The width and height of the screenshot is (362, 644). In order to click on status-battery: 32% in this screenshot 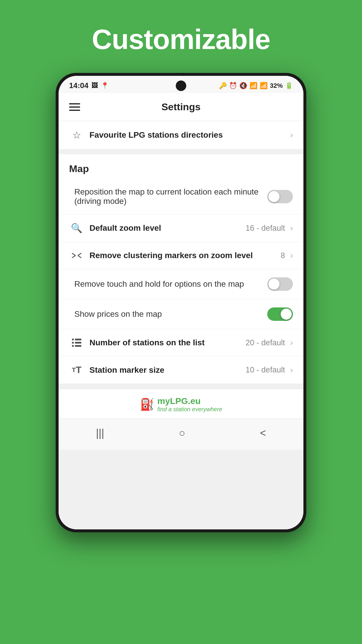, I will do `click(276, 86)`.